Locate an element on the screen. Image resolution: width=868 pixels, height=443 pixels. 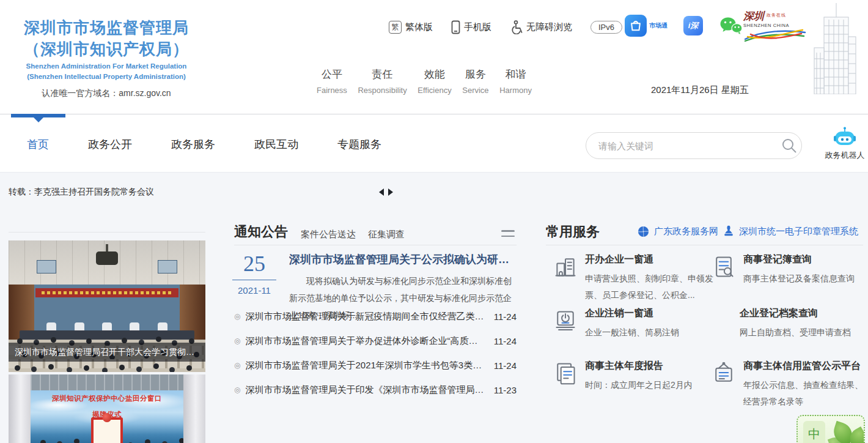
site-title-line2: （深圳市知识产权局） is located at coordinates (106, 49).